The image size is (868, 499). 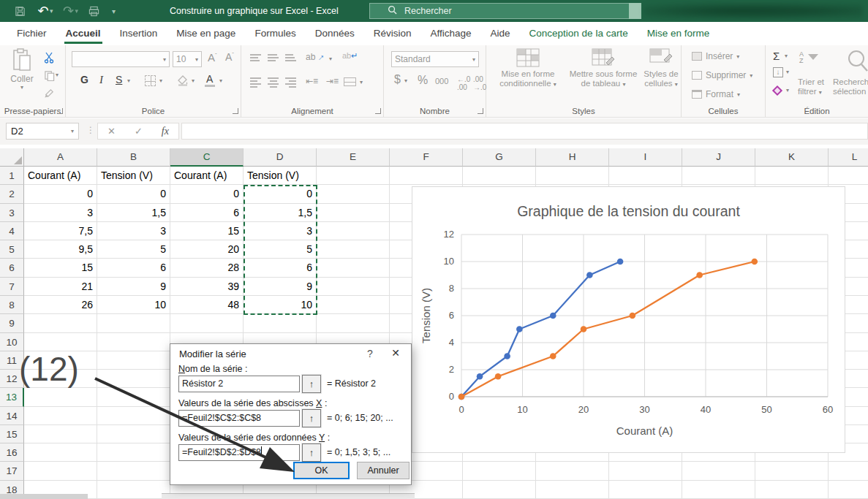 What do you see at coordinates (505, 11) in the screenshot?
I see `search-box: Rechercher` at bounding box center [505, 11].